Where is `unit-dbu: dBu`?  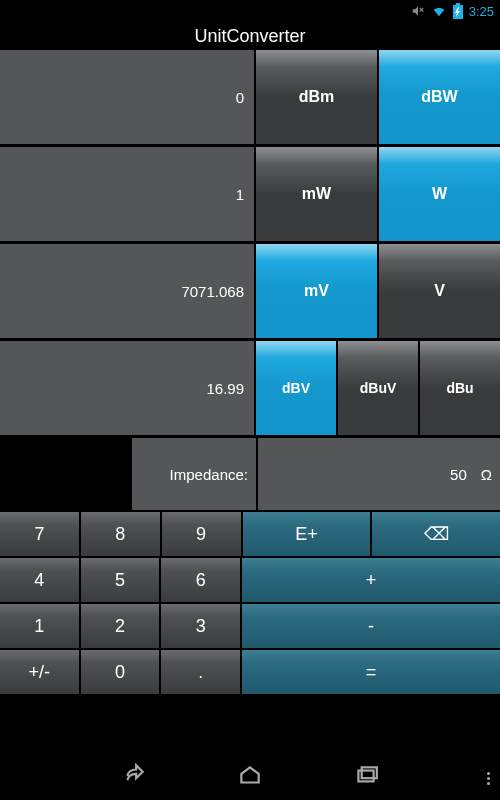
unit-dbu: dBu is located at coordinates (460, 388).